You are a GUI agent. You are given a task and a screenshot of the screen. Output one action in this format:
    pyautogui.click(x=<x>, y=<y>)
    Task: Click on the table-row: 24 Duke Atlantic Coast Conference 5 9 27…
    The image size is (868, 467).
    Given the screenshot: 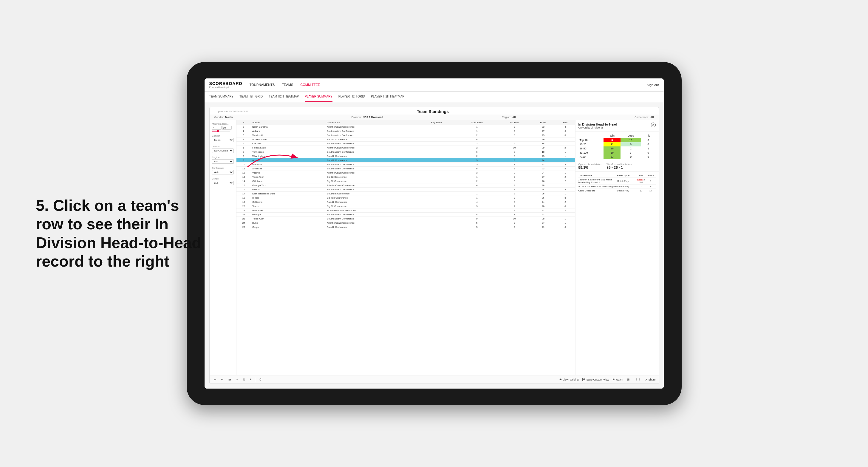 What is the action you would take?
    pyautogui.click(x=406, y=223)
    